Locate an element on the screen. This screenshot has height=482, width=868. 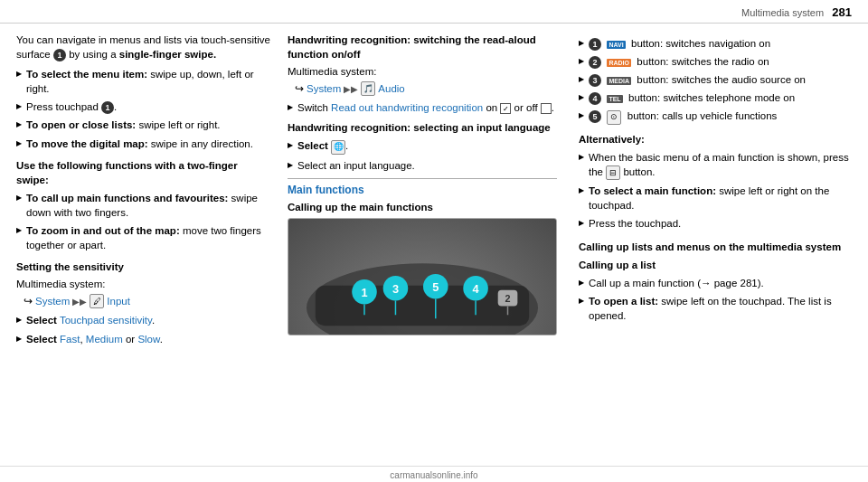
footer-text: carmanualsonline.info is located at coordinates (434, 476).